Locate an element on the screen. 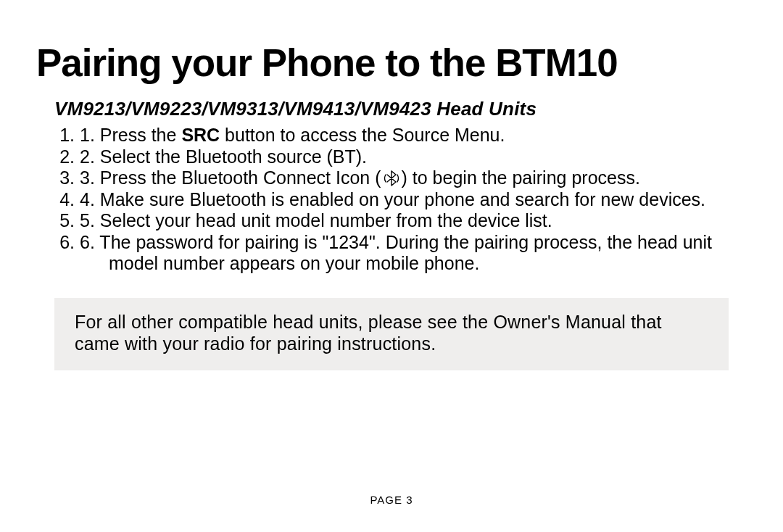  instruction-step-2: Select the Bluetooth source (BT). is located at coordinates (413, 157).